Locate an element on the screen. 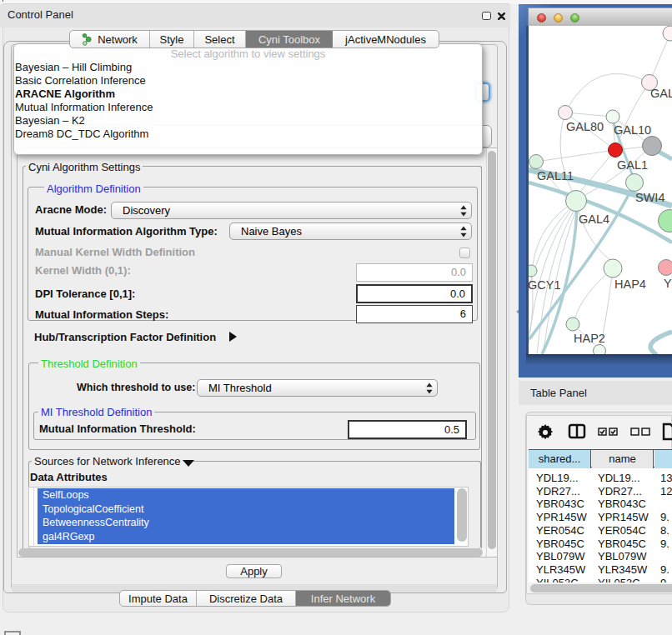  svg-text: SWI4 is located at coordinates (650, 198).